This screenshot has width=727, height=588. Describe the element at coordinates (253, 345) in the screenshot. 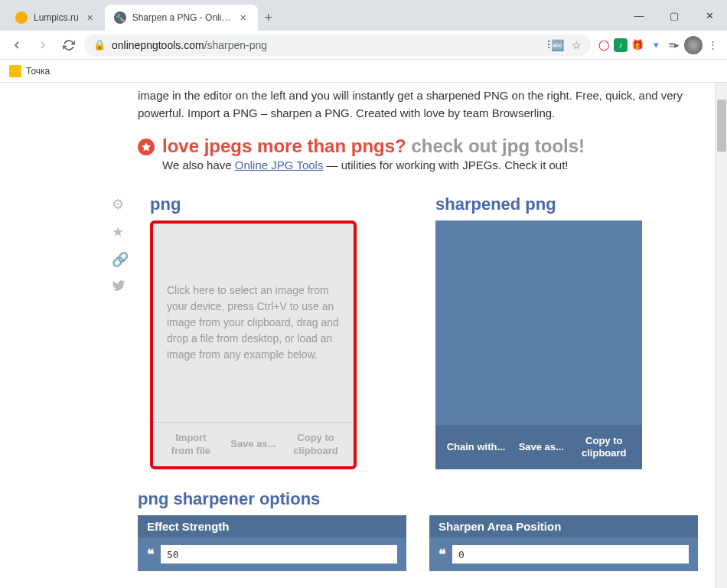

I see `input-panel: Click here to select an image from your …` at that location.